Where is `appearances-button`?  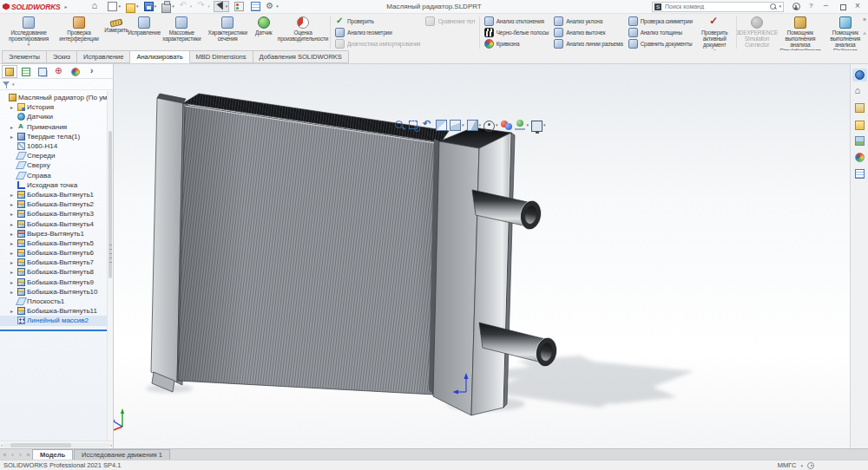 appearances-button is located at coordinates (859, 158).